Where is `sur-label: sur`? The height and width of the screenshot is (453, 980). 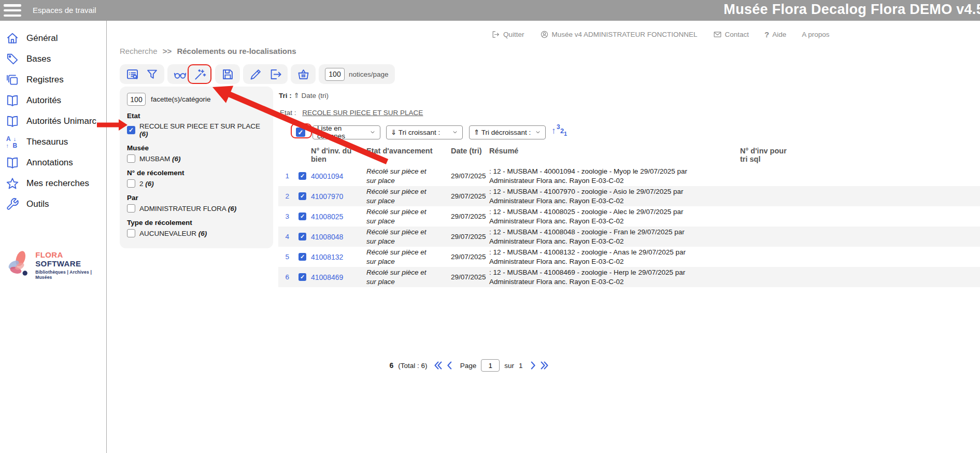
sur-label: sur is located at coordinates (509, 366).